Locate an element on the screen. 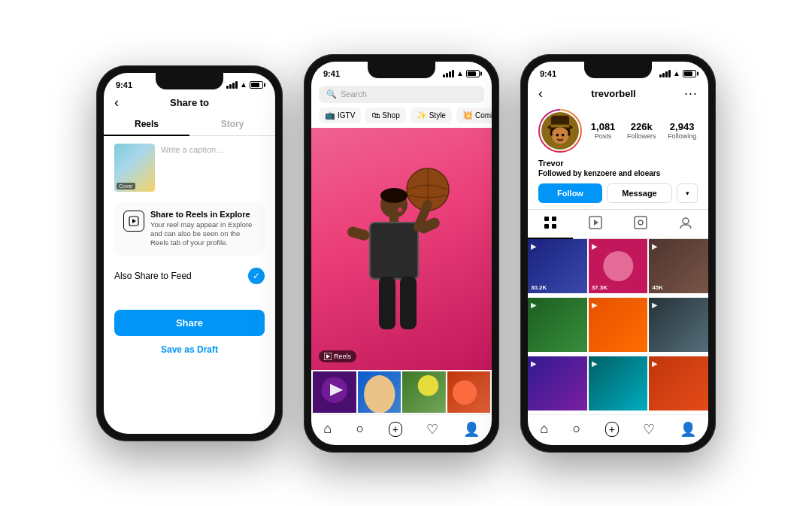 The height and width of the screenshot is (506, 812). grid-cell-4: ▶ is located at coordinates (558, 325).